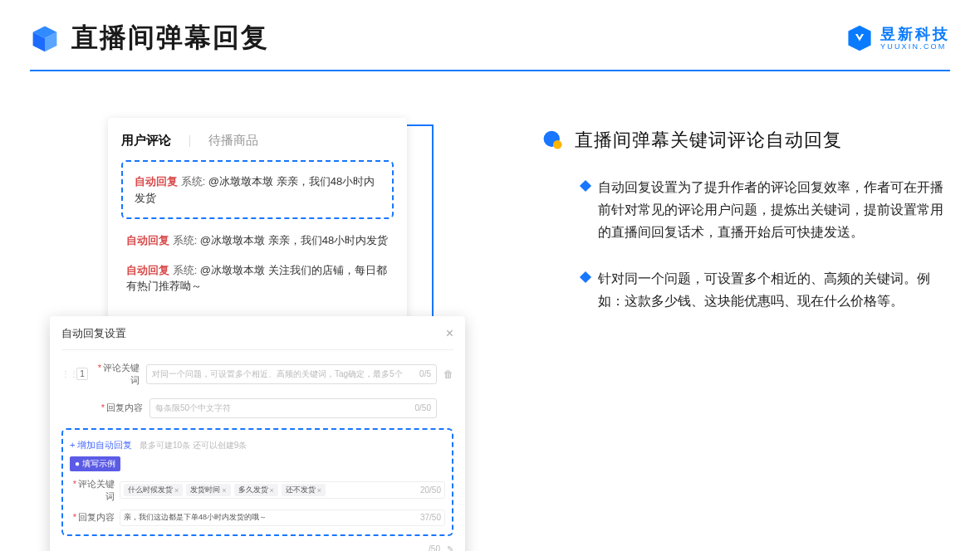 The image size is (980, 551). What do you see at coordinates (772, 290) in the screenshot?
I see `bullet-text: 针对同一个问题，可设置多个相近的、高频的关键词。例如：这款多少钱、这块能优惠吗、…` at bounding box center [772, 290].